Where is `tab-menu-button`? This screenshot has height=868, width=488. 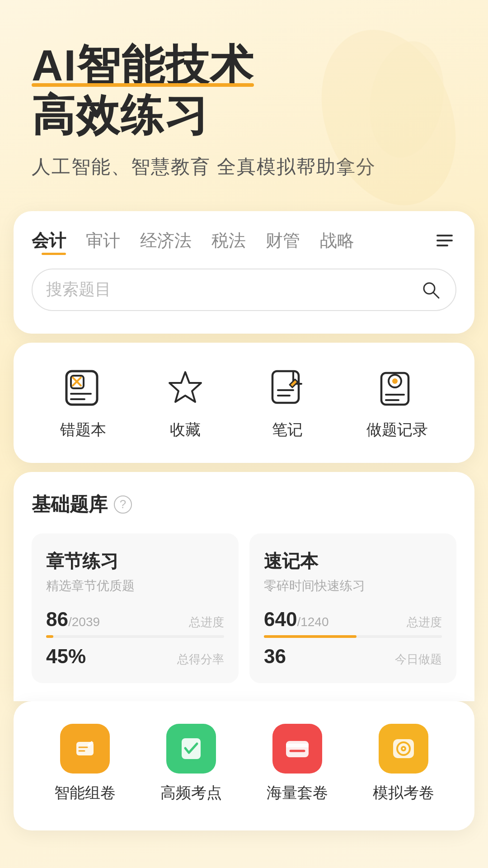 tab-menu-button is located at coordinates (445, 241).